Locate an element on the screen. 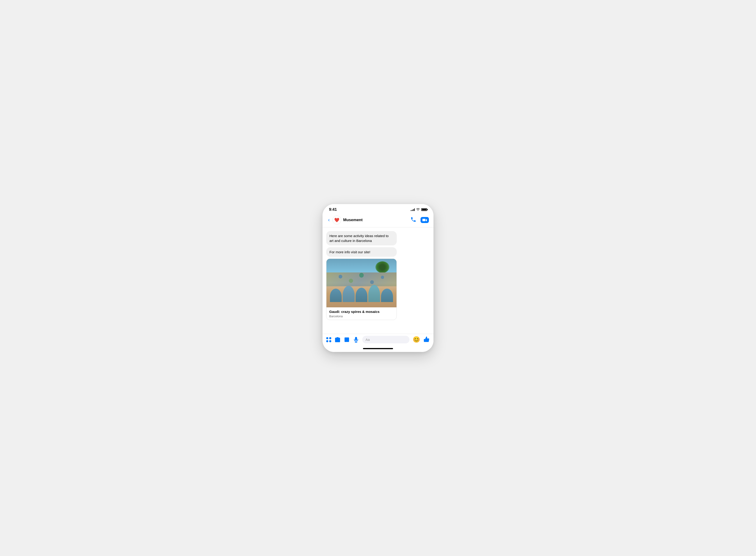 This screenshot has width=756, height=556. activity-card: Gaudi: crazy spires & mosaics Barcelona is located at coordinates (362, 289).